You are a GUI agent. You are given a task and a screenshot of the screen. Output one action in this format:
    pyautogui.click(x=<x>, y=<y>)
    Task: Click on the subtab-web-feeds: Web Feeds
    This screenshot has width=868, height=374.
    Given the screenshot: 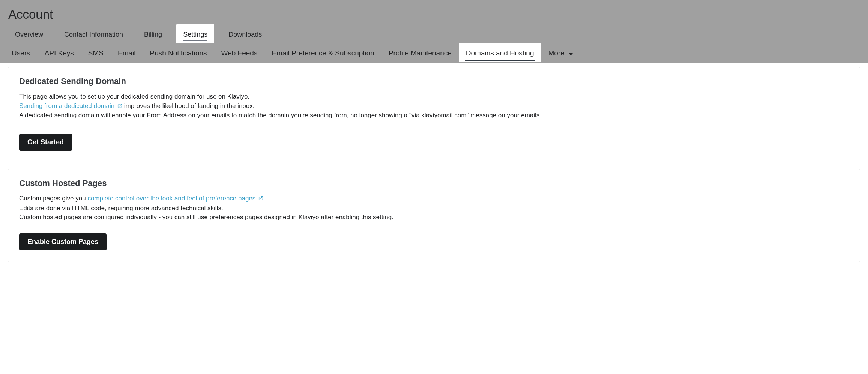 What is the action you would take?
    pyautogui.click(x=239, y=53)
    